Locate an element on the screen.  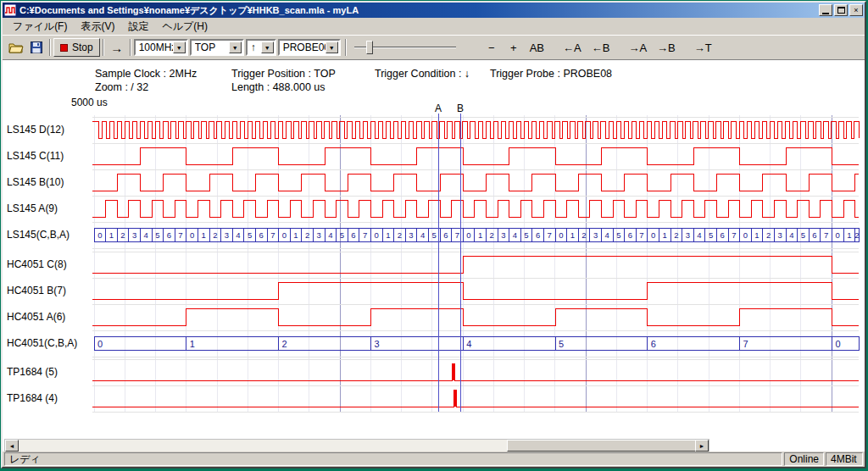
menu-item-view: 表示(V) is located at coordinates (97, 27).